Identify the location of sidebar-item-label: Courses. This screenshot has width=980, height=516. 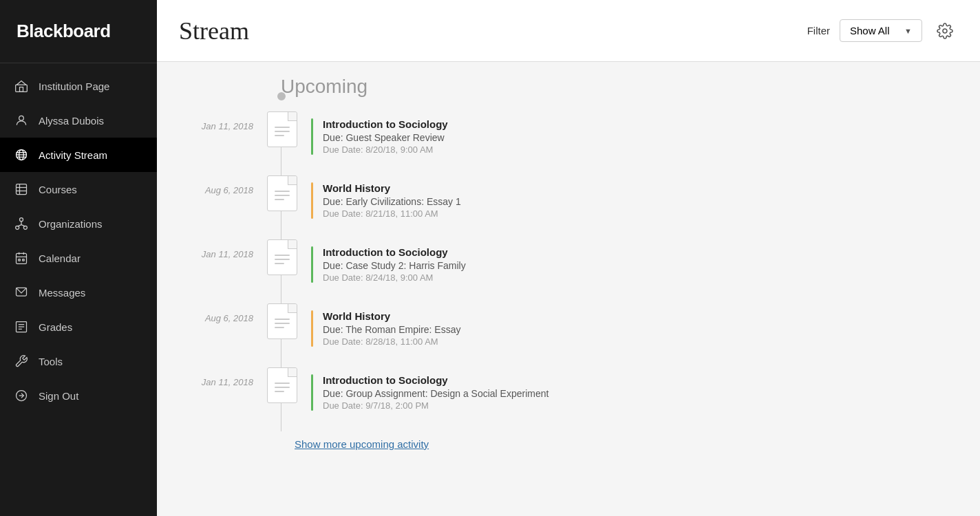
(58, 190).